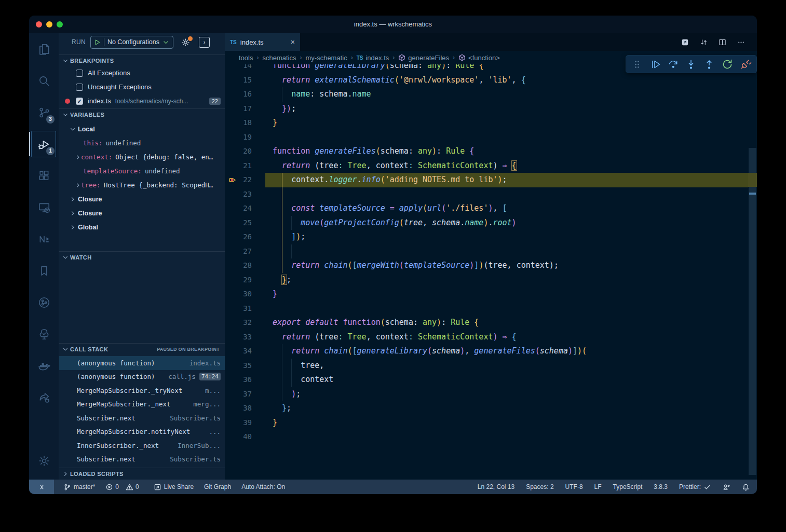  Describe the element at coordinates (491, 180) in the screenshot. I see `code-line-22: 22 context.logger.info('adding NOTES.md …` at that location.